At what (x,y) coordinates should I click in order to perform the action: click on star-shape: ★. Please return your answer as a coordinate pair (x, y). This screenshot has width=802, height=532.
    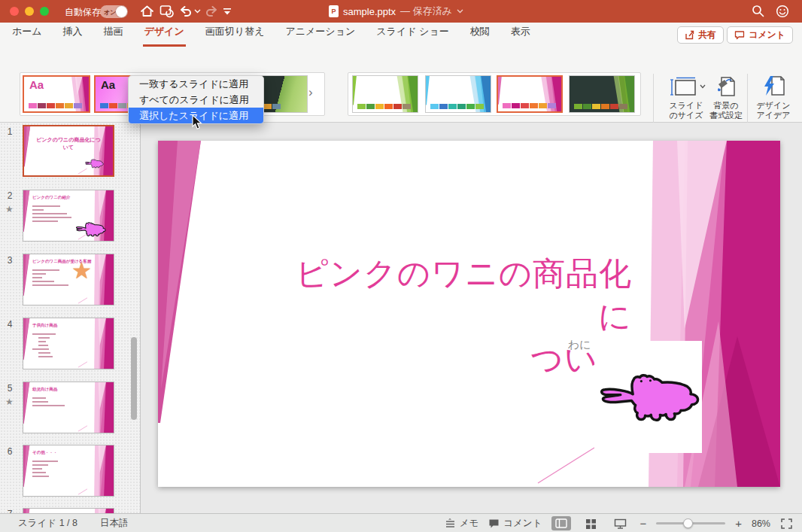
    Looking at the image, I should click on (81, 271).